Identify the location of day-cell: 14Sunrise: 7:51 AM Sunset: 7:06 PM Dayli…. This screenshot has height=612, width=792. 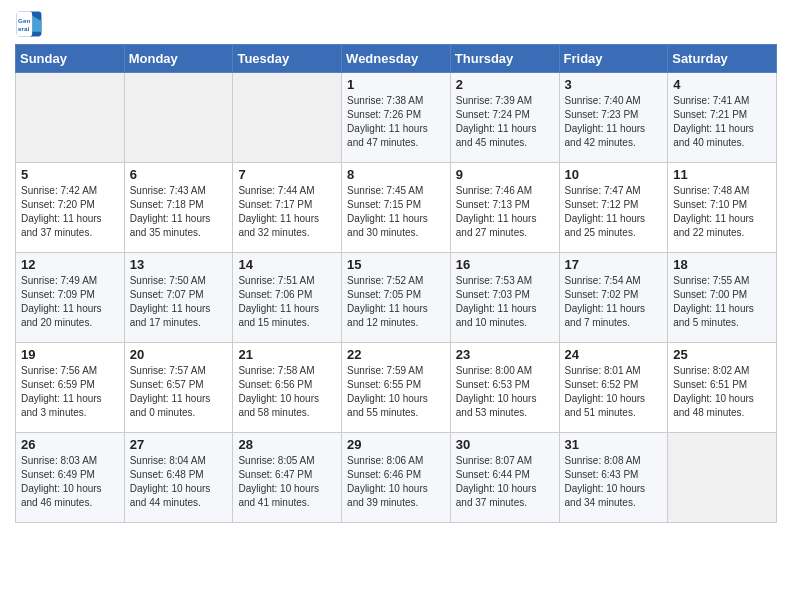
(288, 298).